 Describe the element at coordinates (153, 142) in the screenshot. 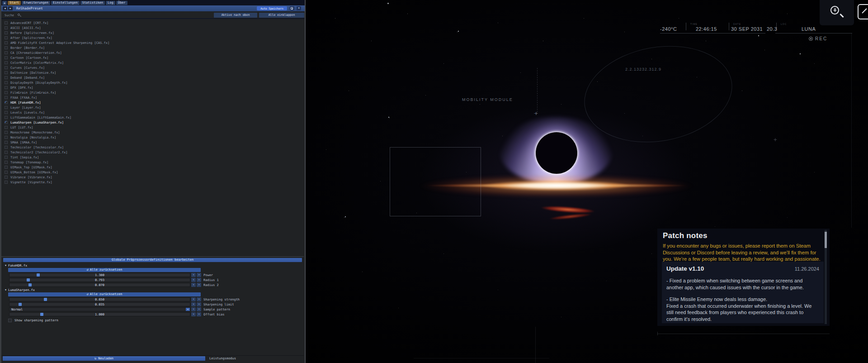

I see `technique-row: SMAA [SMAA.fx]` at that location.